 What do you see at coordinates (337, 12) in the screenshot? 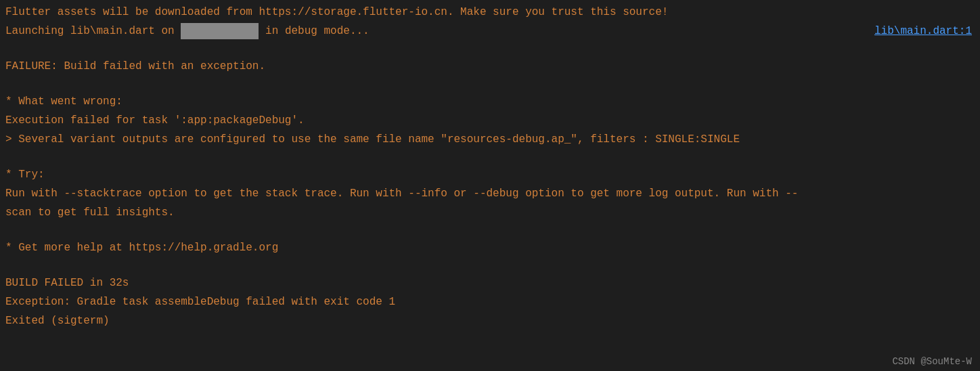
I see `flutter-assets-text: Flutter assets will be downloaded from h…` at bounding box center [337, 12].